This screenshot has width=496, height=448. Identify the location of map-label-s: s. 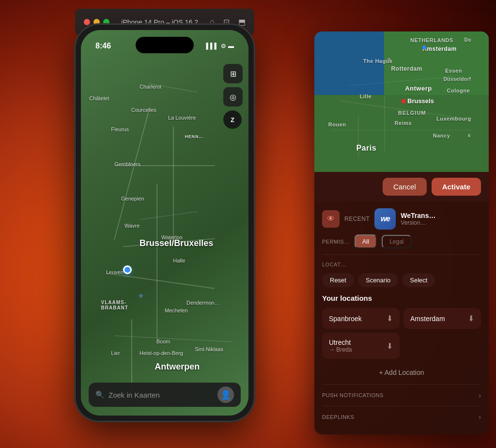
(469, 136).